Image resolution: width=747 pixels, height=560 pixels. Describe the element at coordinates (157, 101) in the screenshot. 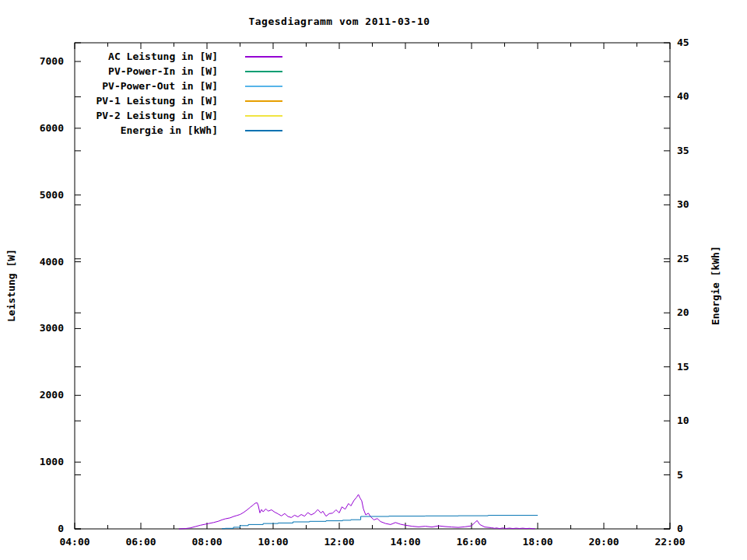

I see `legend-label: PV-1 Leistung in [W]` at that location.